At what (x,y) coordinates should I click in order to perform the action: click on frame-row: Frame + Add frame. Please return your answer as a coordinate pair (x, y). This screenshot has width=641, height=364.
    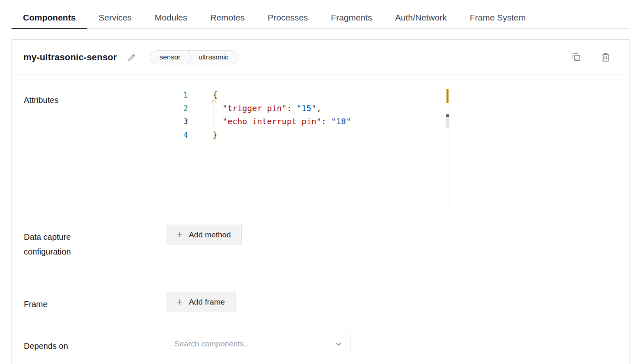
    Looking at the image, I should click on (320, 302).